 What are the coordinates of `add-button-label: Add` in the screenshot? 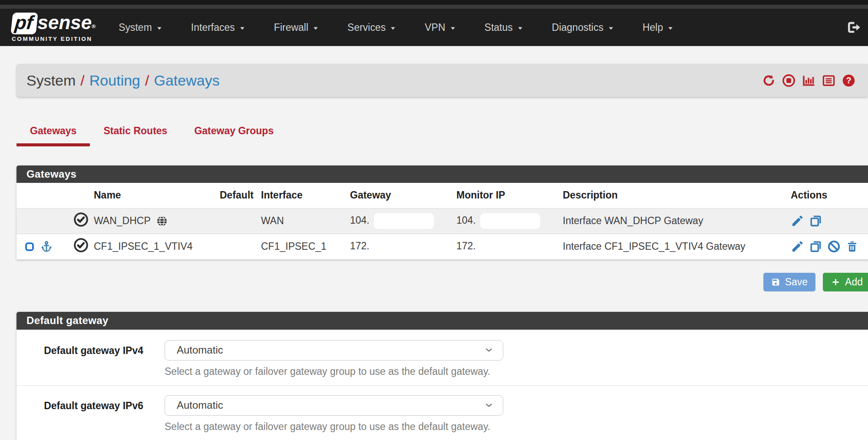 It's located at (854, 282).